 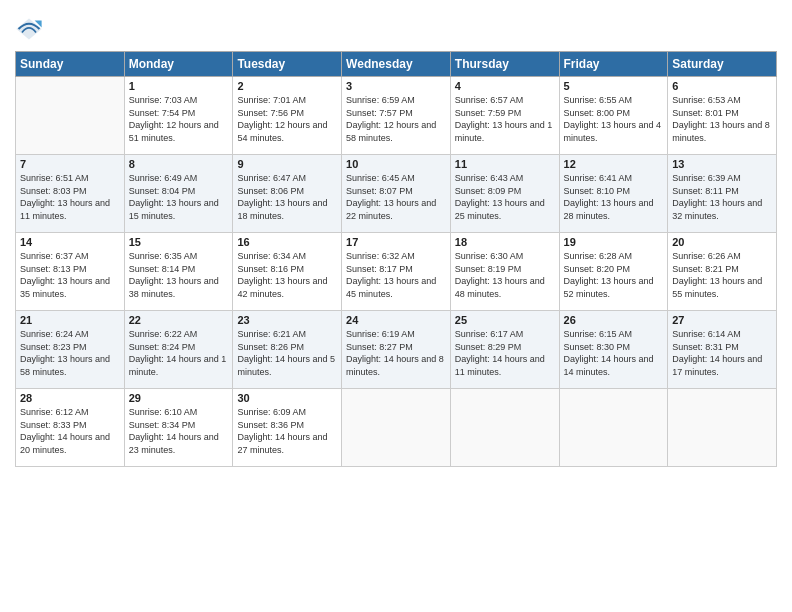 I want to click on header-day-sunday: Sunday, so click(x=70, y=64).